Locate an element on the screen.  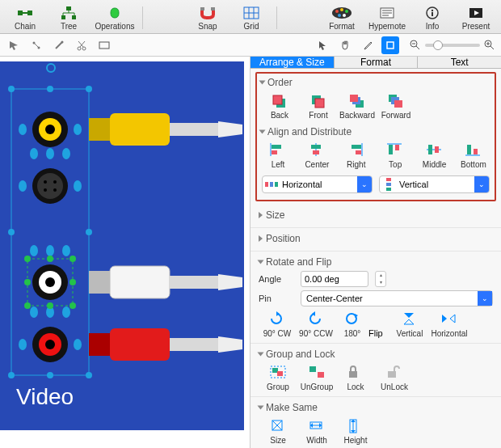
size-header: Size is located at coordinates (376, 215).